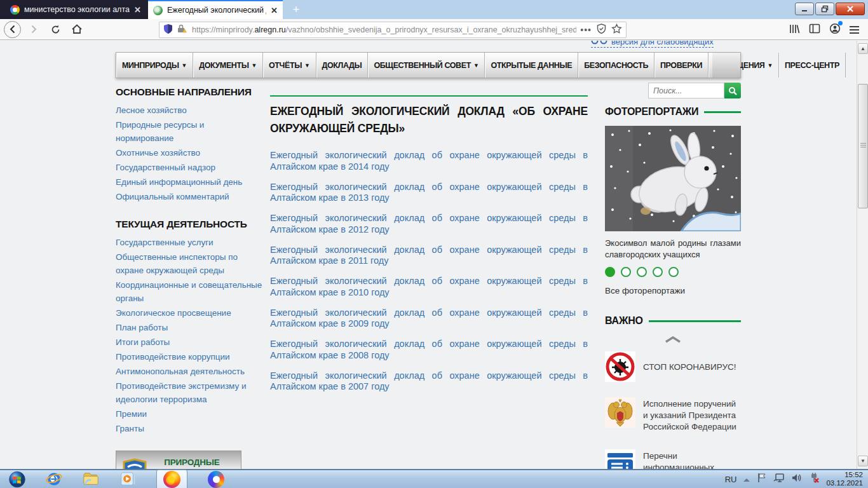 Image resolution: width=868 pixels, height=488 pixels. I want to click on window-controls, so click(830, 9).